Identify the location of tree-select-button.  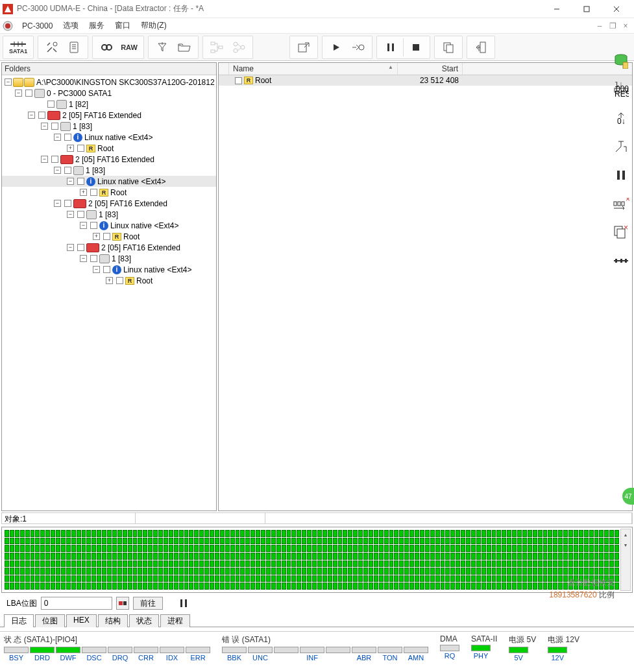
(217, 47).